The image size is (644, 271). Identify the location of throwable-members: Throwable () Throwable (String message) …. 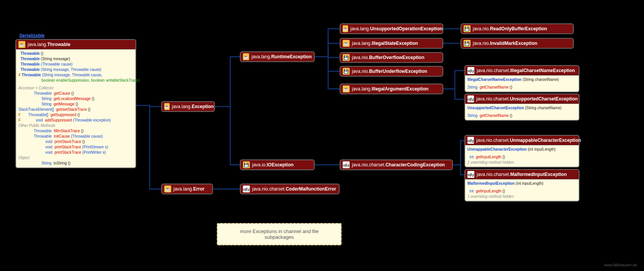
(76, 108).